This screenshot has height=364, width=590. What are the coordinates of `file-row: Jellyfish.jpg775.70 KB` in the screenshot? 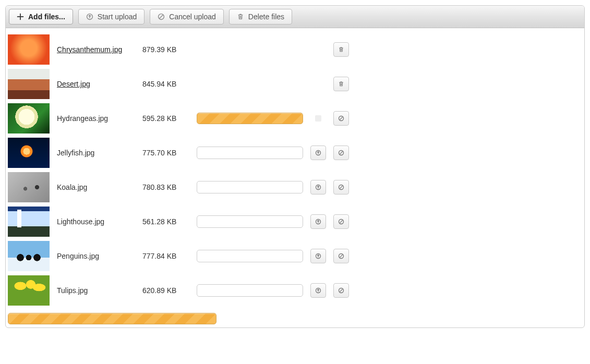 It's located at (295, 153).